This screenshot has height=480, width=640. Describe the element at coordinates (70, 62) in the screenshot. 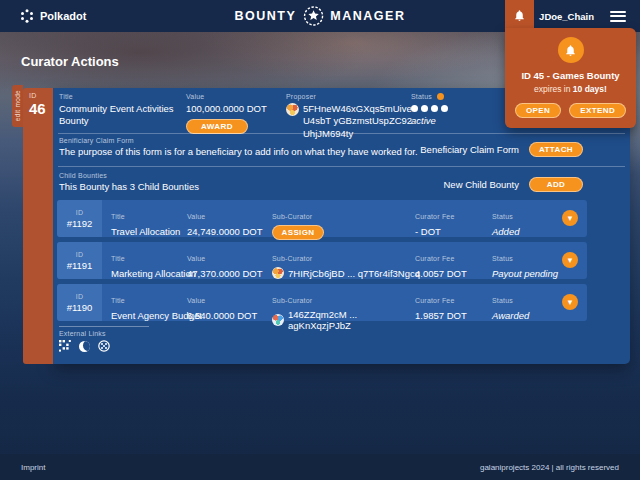

I see `page-title: Curator Actions` at that location.